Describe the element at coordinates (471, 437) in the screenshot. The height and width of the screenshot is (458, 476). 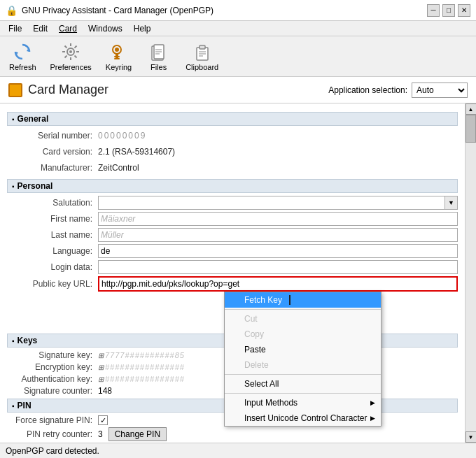
I see `scroll-down-button: ▼` at that location.